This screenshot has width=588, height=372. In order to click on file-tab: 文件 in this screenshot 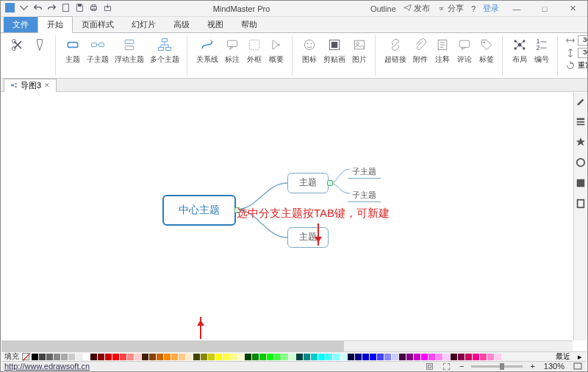, I will do `click(21, 25)`.